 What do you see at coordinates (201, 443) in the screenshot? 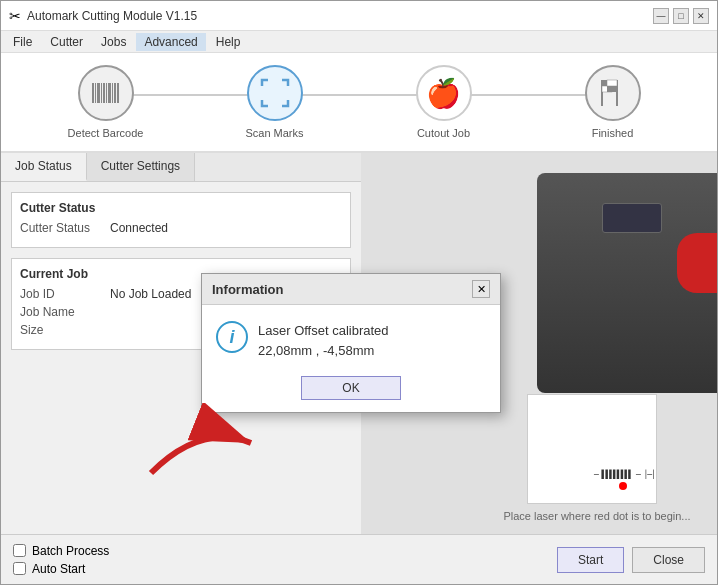
I see `arrow-svg` at bounding box center [201, 443].